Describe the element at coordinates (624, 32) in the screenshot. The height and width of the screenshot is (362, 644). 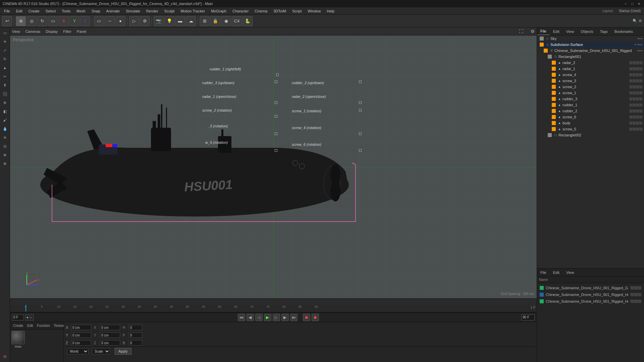
I see `right-tab-bookmarks: Bookmarks` at that location.